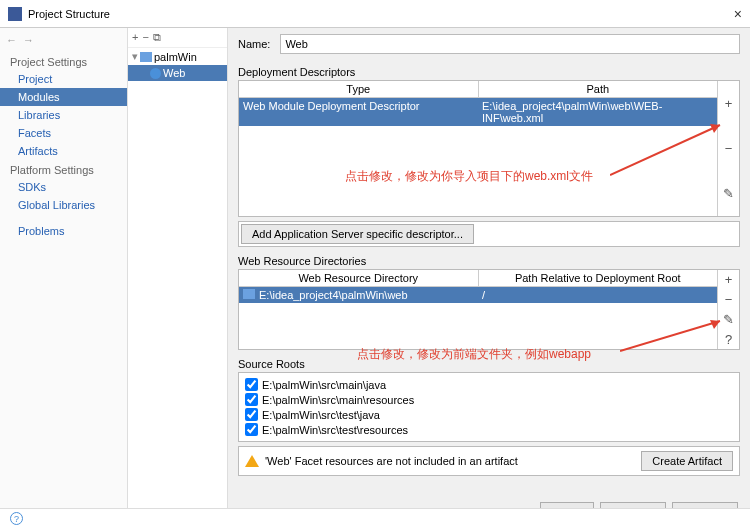  What do you see at coordinates (359, 89) in the screenshot?
I see `col-type: Type` at bounding box center [359, 89].